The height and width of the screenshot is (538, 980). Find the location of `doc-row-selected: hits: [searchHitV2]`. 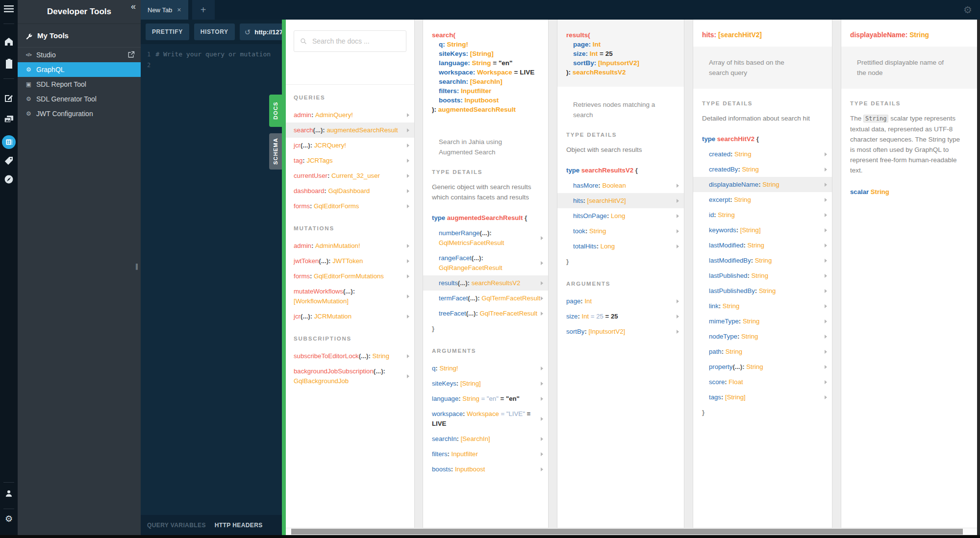

doc-row-selected: hits: [searchHitV2] is located at coordinates (621, 201).